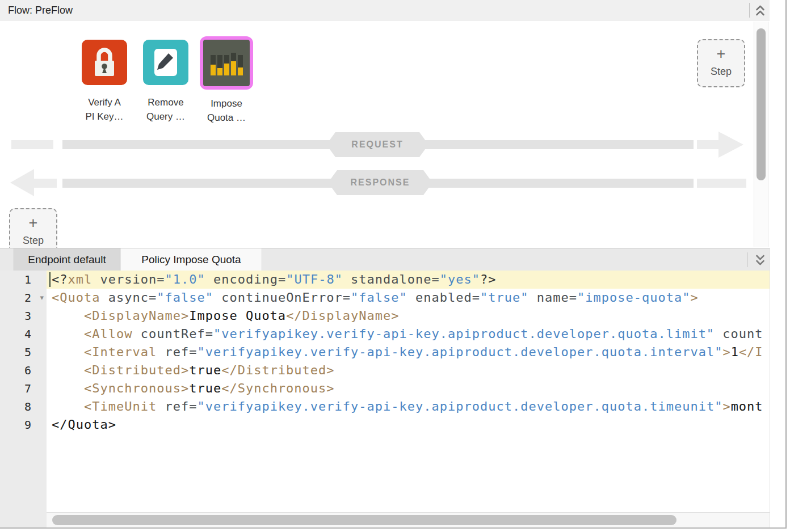 This screenshot has width=790, height=532. I want to click on response-flow-tag: RESPONSE, so click(380, 183).